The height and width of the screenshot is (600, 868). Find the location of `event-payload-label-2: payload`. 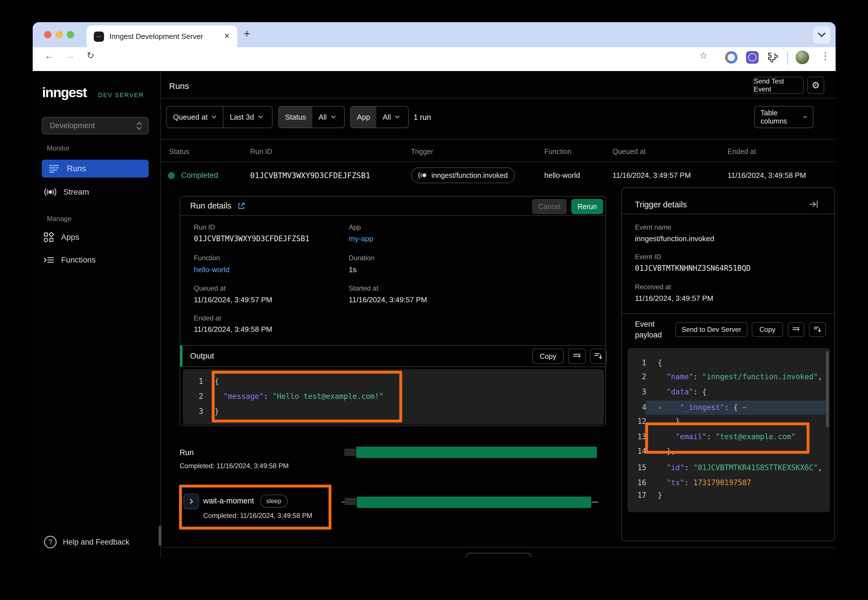

event-payload-label-2: payload is located at coordinates (648, 335).